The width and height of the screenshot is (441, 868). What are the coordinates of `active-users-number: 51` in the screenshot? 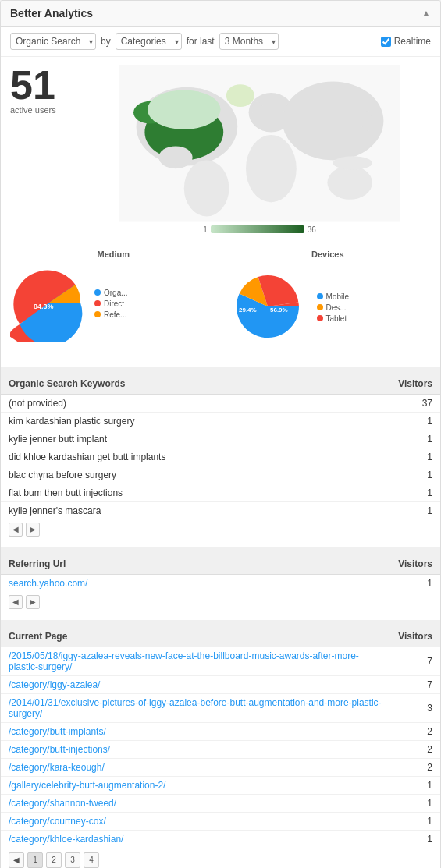 It's located at (45, 85).